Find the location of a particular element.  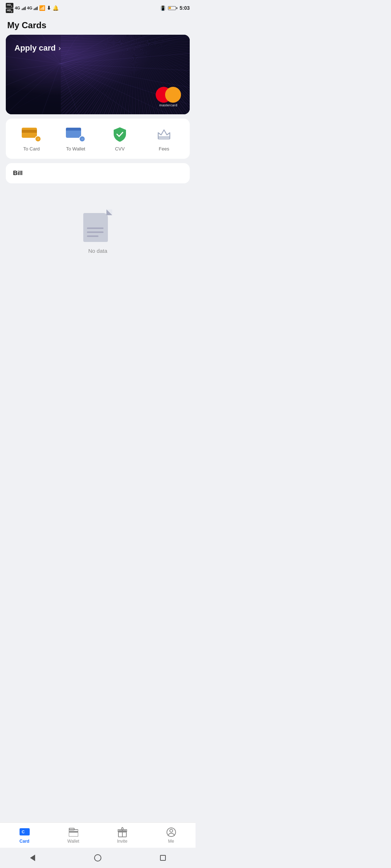

bill-title: Bill is located at coordinates (18, 173).